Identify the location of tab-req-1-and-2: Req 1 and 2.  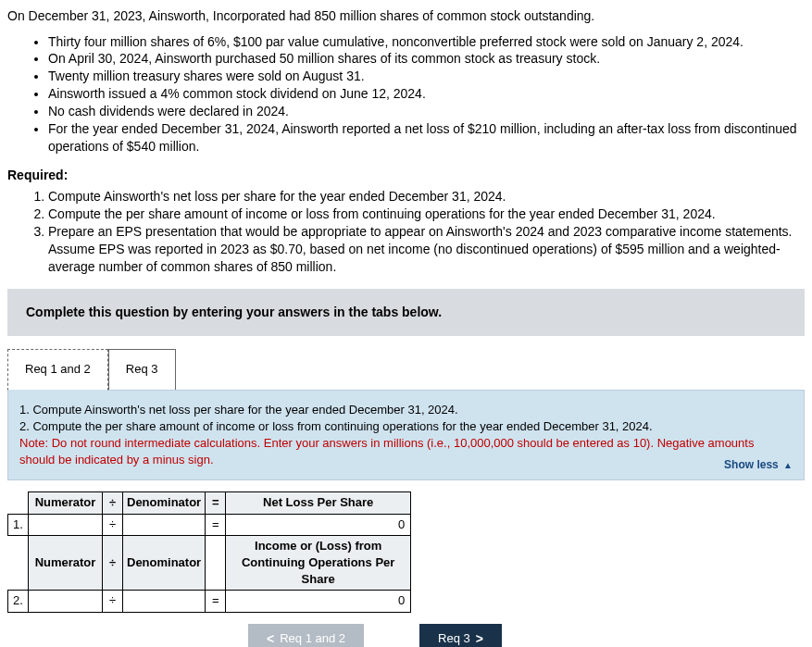
(57, 369).